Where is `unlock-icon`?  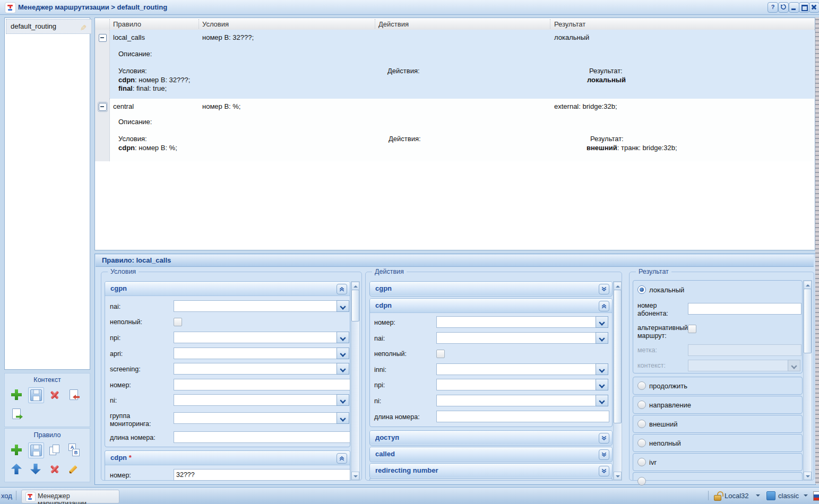
unlock-icon is located at coordinates (718, 496).